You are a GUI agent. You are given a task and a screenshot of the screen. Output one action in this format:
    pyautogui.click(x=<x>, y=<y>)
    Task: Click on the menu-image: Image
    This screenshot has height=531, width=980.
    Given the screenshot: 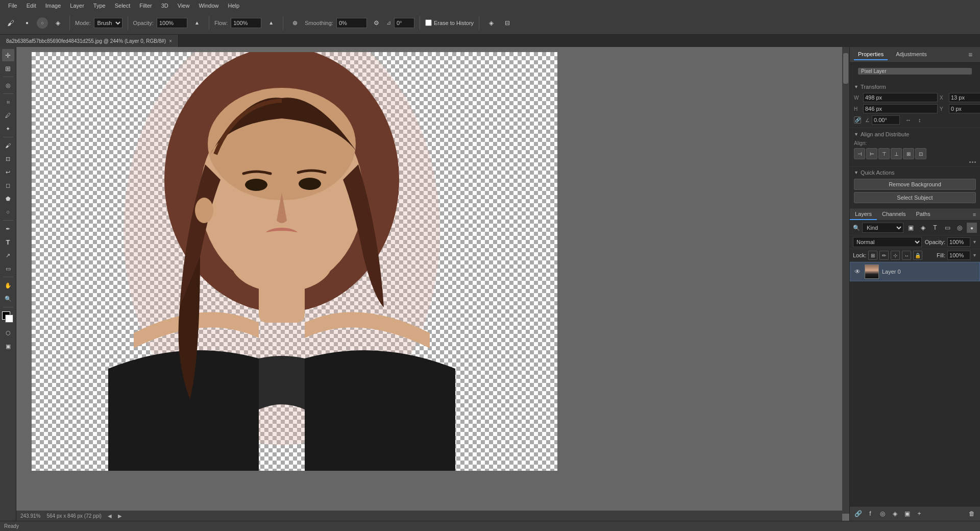 What is the action you would take?
    pyautogui.click(x=53, y=6)
    